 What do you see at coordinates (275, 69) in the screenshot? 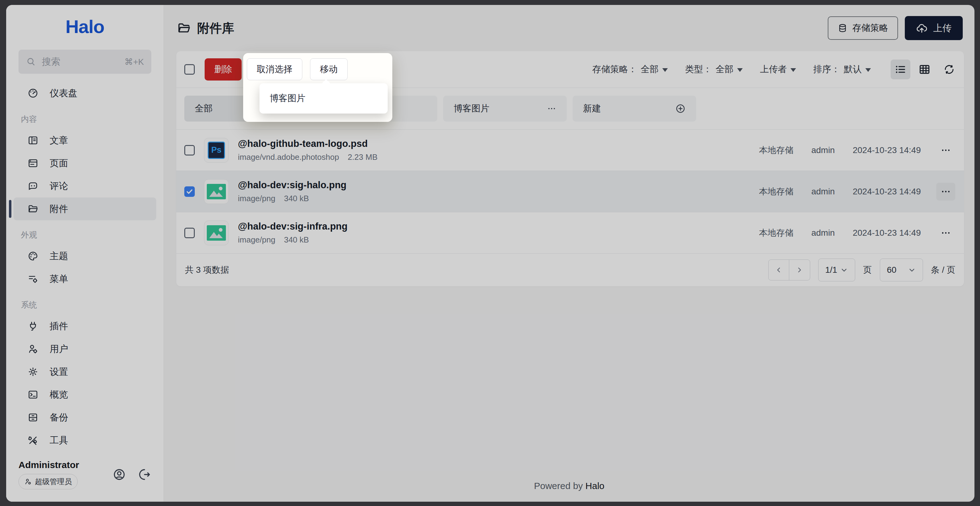
I see `cancel-selection-button: 取消选择` at bounding box center [275, 69].